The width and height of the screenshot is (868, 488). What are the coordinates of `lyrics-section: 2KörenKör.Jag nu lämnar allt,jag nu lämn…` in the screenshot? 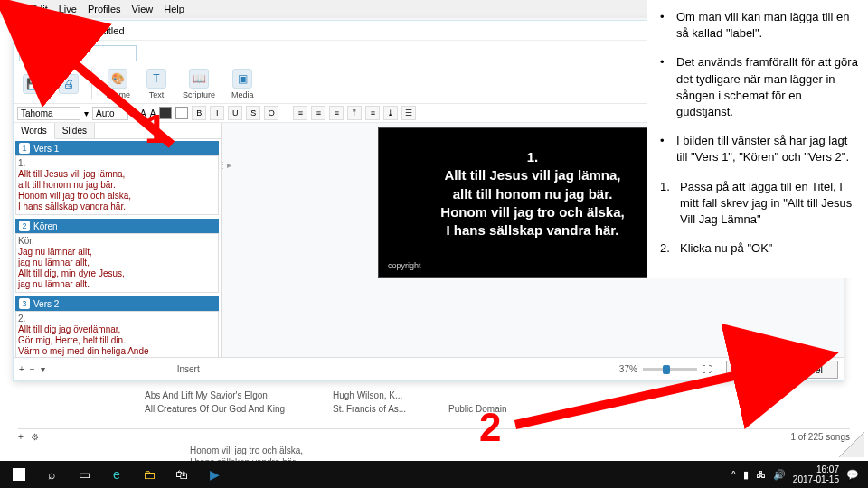 It's located at (118, 256).